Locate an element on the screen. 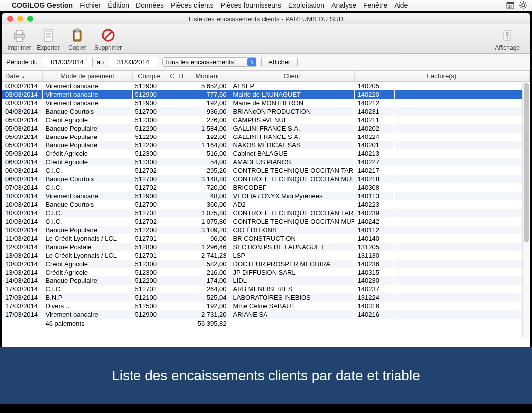 Image resolution: width=532 pixels, height=413 pixels. show-button: Afficher is located at coordinates (279, 62).